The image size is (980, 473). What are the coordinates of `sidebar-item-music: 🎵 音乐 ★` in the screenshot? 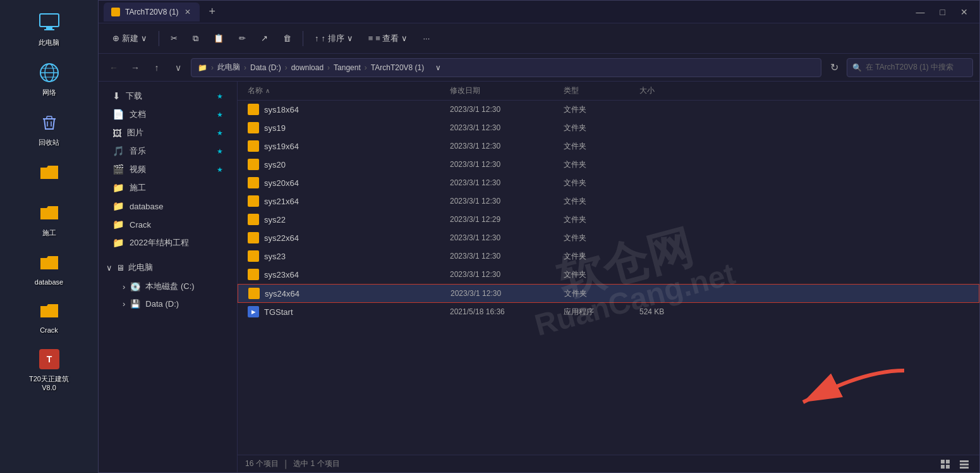 It's located at (168, 151).